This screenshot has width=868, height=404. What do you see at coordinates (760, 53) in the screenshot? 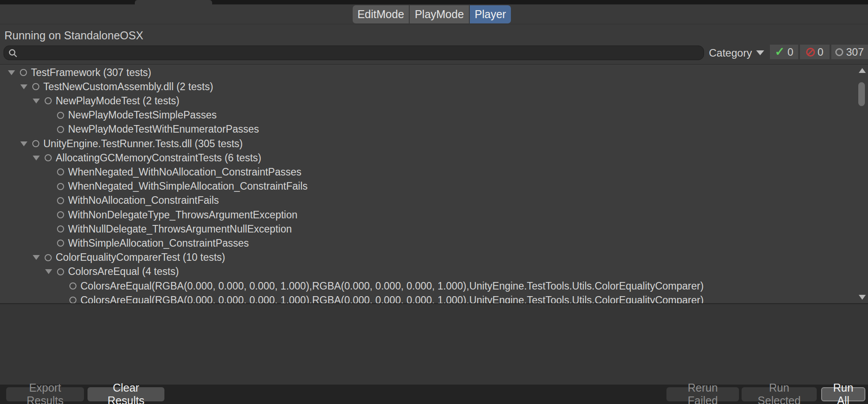
I see `chevron-down-icon` at bounding box center [760, 53].